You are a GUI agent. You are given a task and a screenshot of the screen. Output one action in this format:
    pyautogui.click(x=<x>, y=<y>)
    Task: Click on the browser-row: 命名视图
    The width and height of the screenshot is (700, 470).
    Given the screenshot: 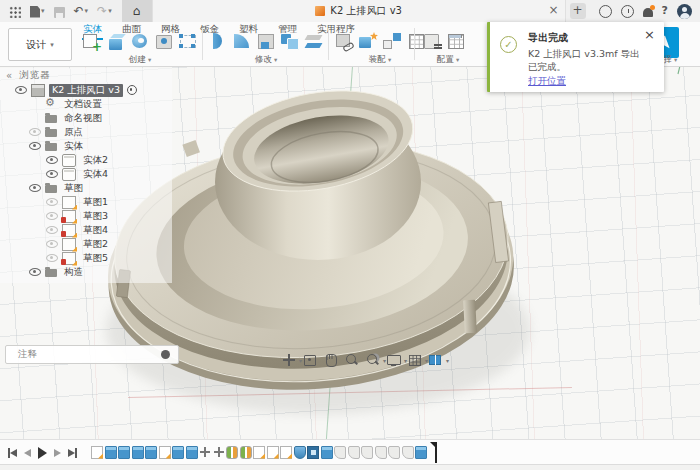 What is the action you would take?
    pyautogui.click(x=86, y=118)
    